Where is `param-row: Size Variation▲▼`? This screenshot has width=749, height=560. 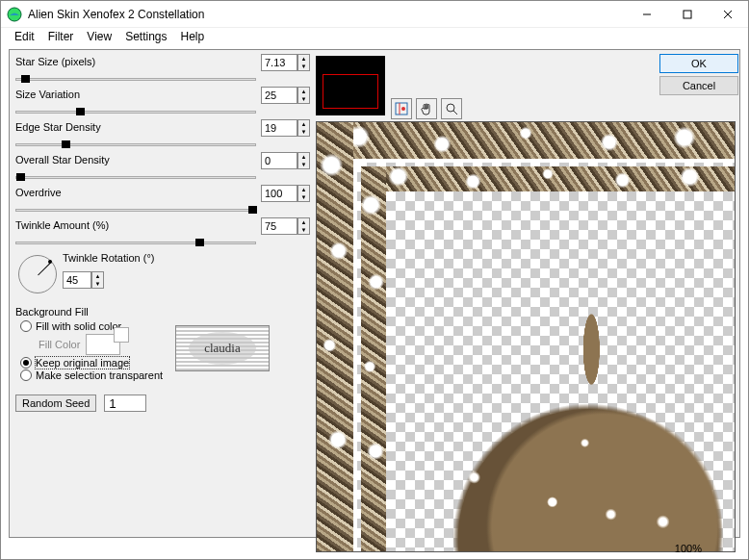
param-row: Size Variation▲▼ is located at coordinates (163, 101).